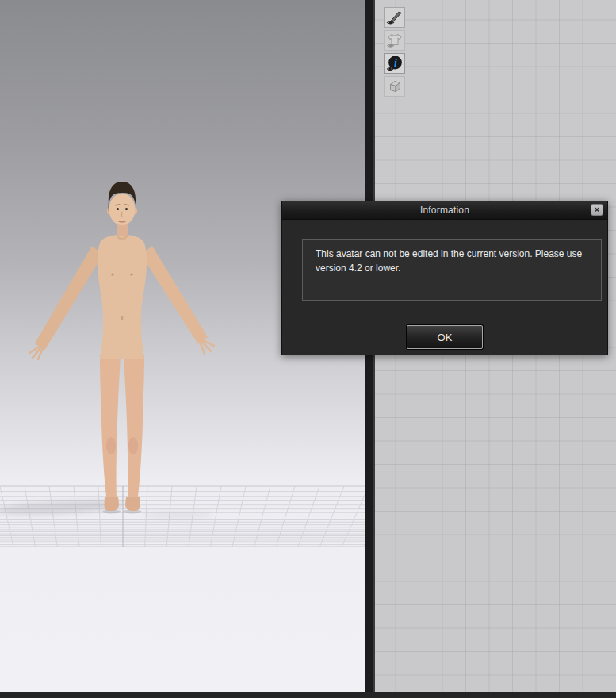 The width and height of the screenshot is (616, 698). I want to click on toolbar-button-paint, so click(395, 17).